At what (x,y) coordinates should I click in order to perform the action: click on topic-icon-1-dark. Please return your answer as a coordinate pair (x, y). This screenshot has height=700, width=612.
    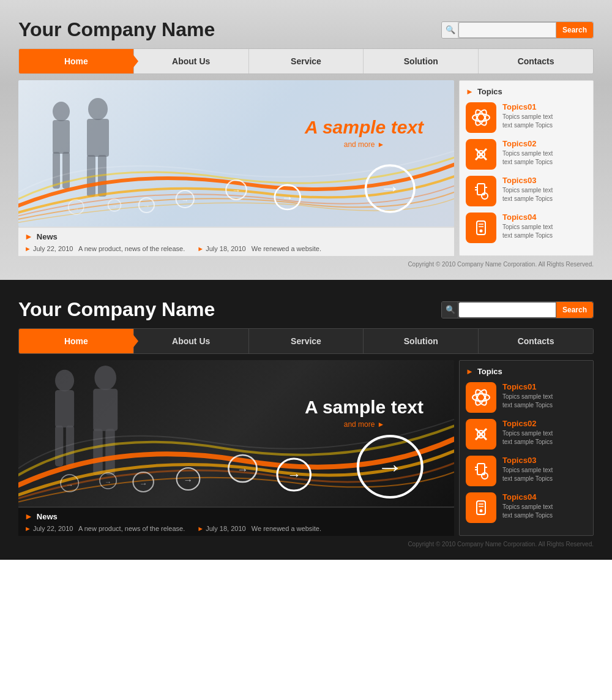
    Looking at the image, I should click on (481, 397).